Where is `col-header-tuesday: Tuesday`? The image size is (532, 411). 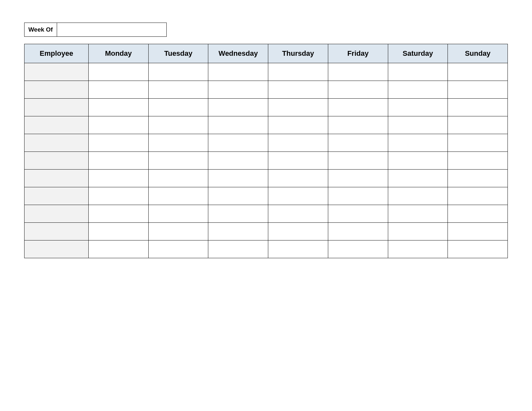 col-header-tuesday: Tuesday is located at coordinates (178, 54).